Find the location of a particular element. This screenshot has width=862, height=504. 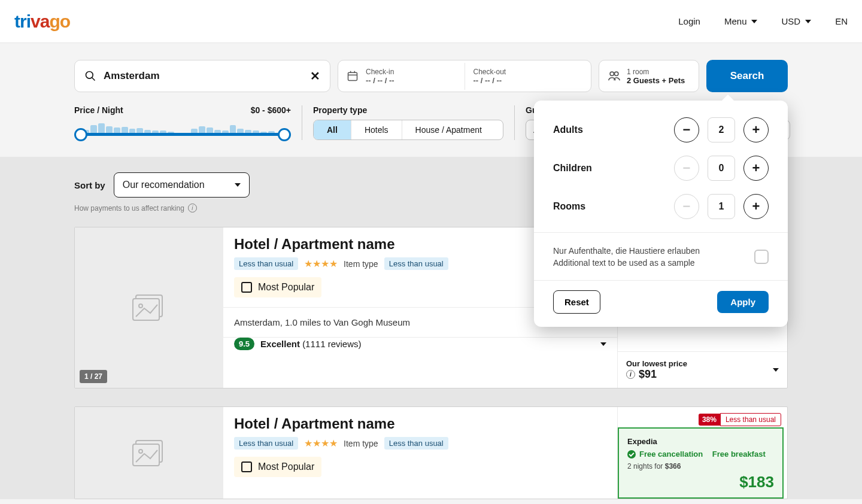

guests-icon is located at coordinates (614, 76).